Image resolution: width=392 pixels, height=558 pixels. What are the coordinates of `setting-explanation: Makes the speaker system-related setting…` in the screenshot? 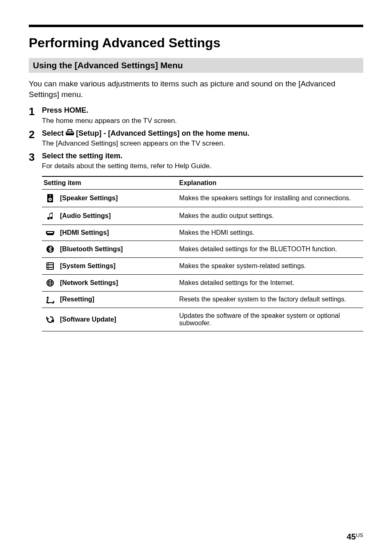 It's located at (270, 266).